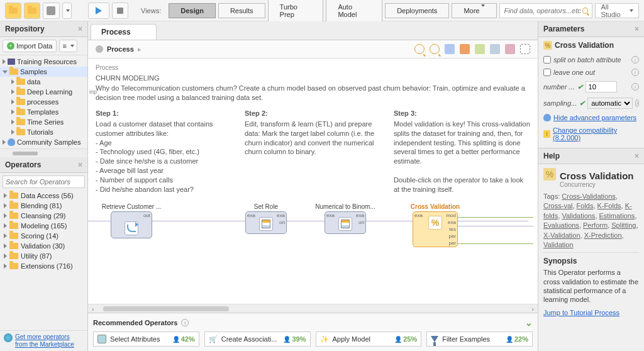 The width and height of the screenshot is (644, 351). I want to click on process-root-icon, so click(99, 49).